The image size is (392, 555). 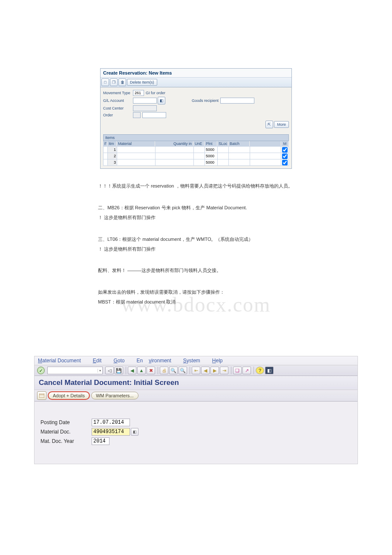 What do you see at coordinates (196, 240) in the screenshot?
I see `text-line: 三、LT06：根据这个 material document，生产 WMTO。（系…` at bounding box center [196, 240].